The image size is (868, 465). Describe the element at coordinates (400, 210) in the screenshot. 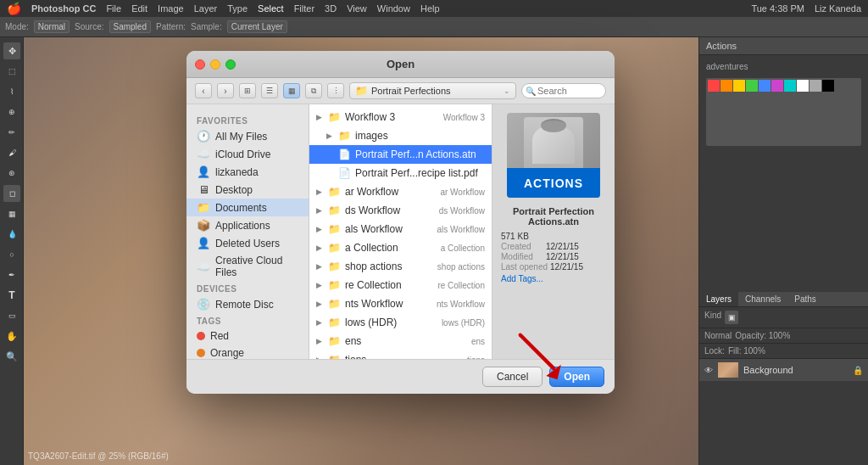

I see `file-row-ds-workflow: ▶ 📁 ds Workflow ds Workflow` at that location.